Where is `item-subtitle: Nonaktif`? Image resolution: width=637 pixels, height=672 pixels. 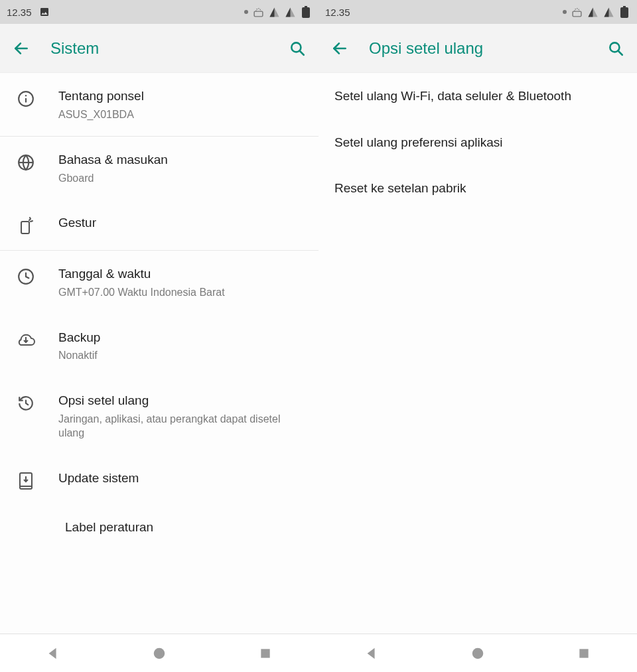
item-subtitle: Nonaktif is located at coordinates (182, 356).